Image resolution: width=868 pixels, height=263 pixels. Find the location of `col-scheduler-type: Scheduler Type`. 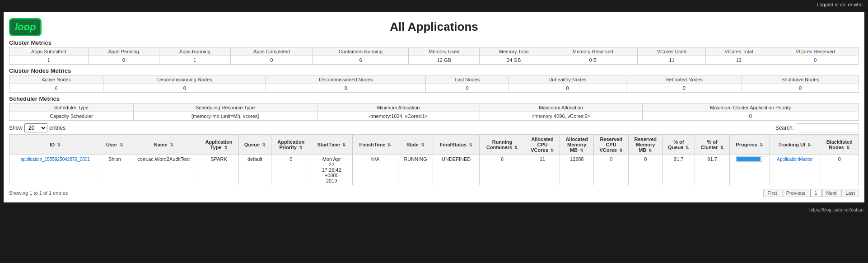

col-scheduler-type: Scheduler Type is located at coordinates (71, 108).